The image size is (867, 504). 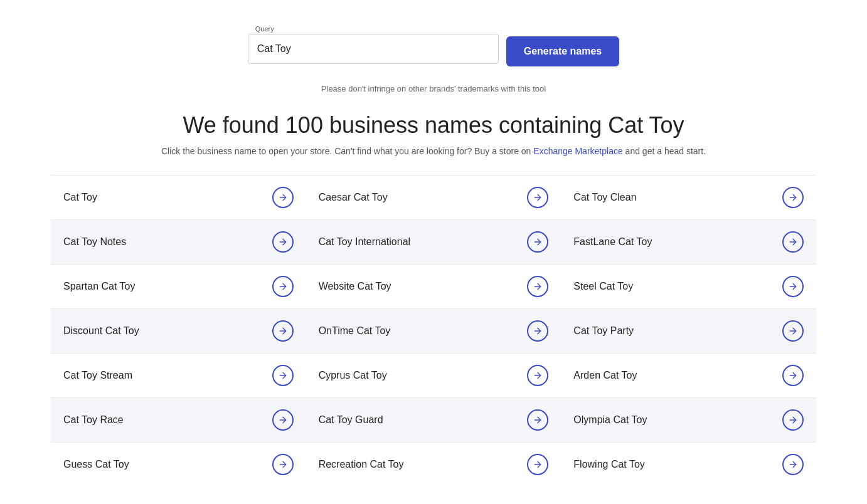 I want to click on item-name: Flowing Cat Toy, so click(x=609, y=465).